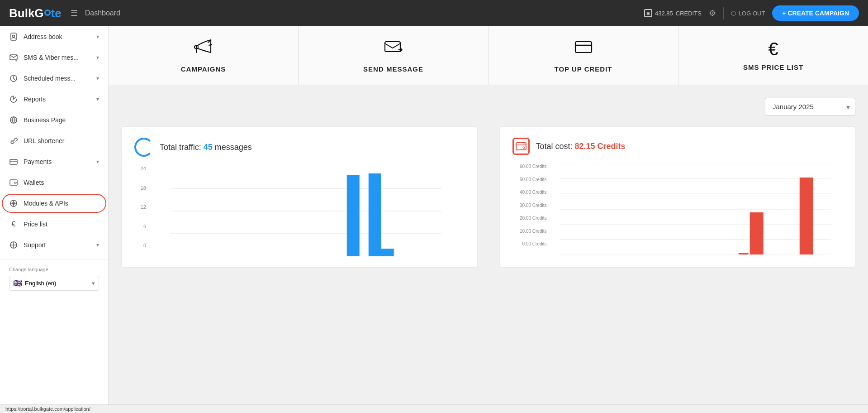  I want to click on traffic-chart-body: 01 Jan 04 Jan 07 Jan 10 Jan 13 Jan 16 Ja…, so click(306, 212).